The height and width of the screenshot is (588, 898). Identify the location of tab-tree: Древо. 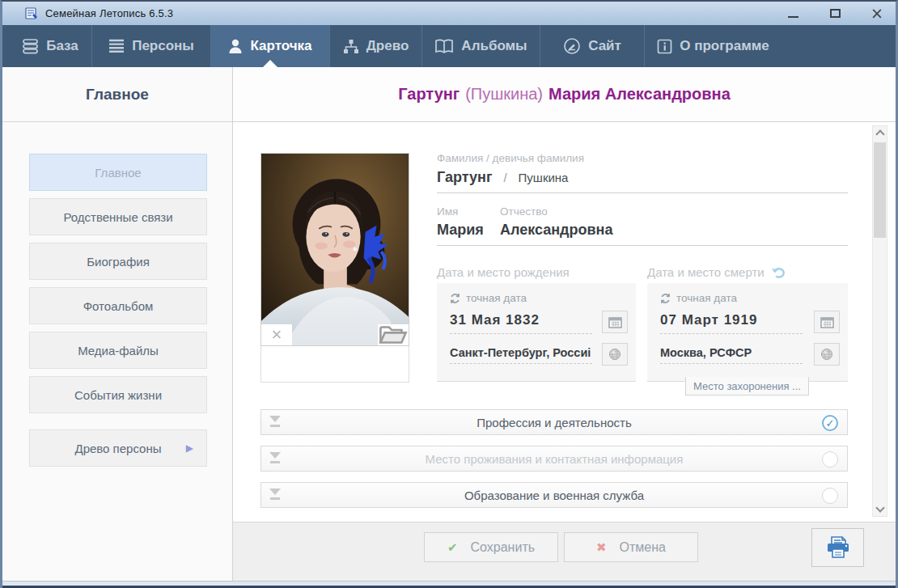
(375, 46).